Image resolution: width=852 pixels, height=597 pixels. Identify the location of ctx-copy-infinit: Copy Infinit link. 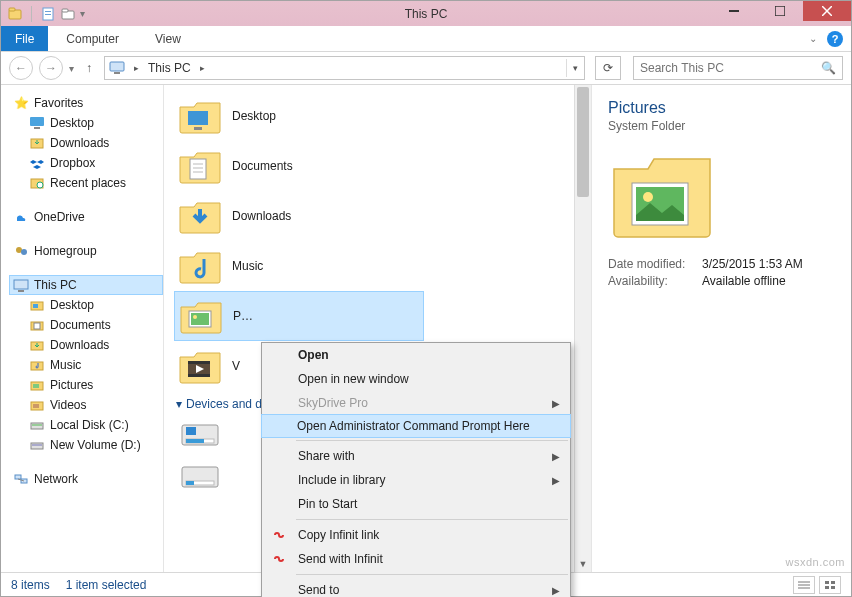
(416, 535).